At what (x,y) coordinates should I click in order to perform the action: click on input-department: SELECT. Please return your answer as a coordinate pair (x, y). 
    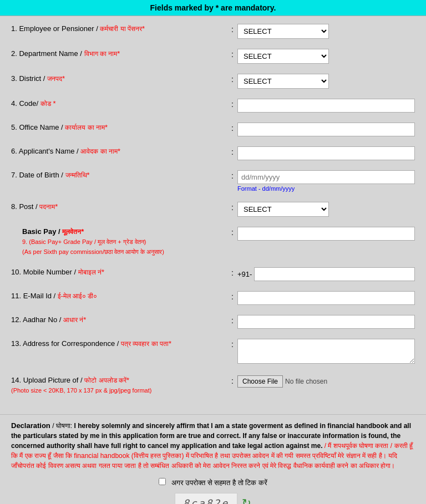
    Looking at the image, I should click on (326, 57).